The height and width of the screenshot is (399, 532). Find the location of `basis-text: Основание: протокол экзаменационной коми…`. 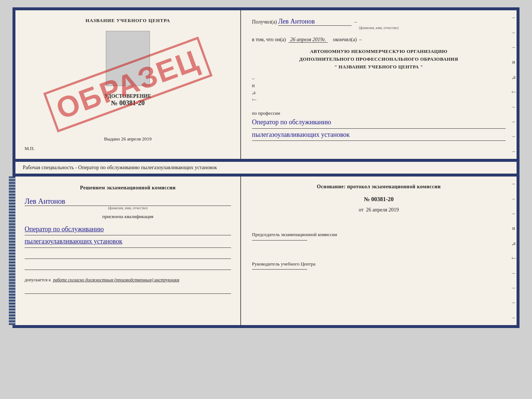

basis-text: Основание: протокол экзаменационной коми… is located at coordinates (379, 187).